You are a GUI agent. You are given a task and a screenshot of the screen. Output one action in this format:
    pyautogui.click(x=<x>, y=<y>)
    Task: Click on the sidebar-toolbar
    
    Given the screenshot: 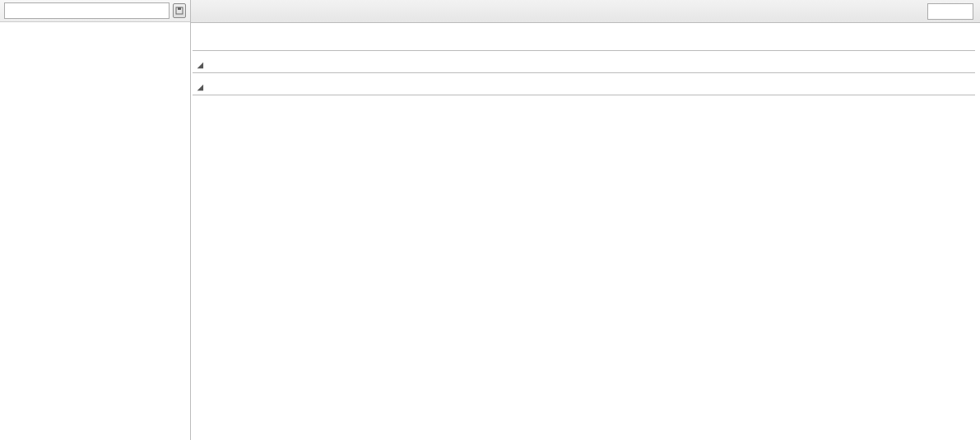 What is the action you would take?
    pyautogui.click(x=95, y=12)
    